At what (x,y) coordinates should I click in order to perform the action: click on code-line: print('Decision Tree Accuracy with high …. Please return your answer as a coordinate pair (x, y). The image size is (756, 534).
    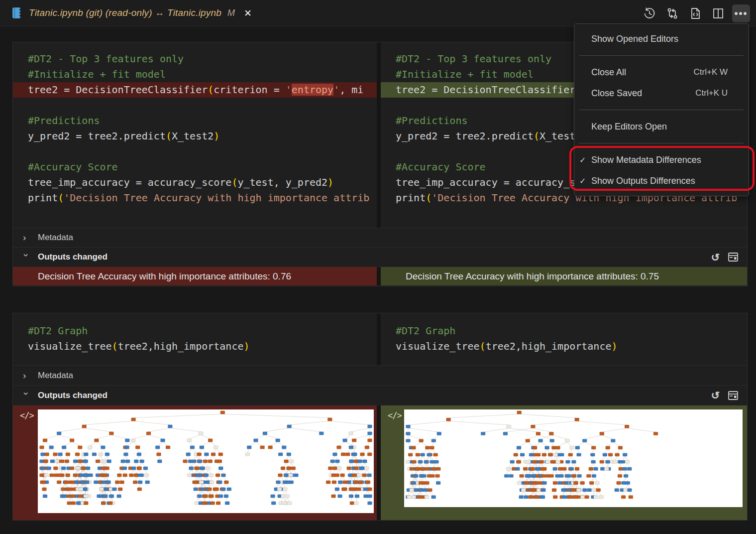
    Looking at the image, I should click on (195, 198).